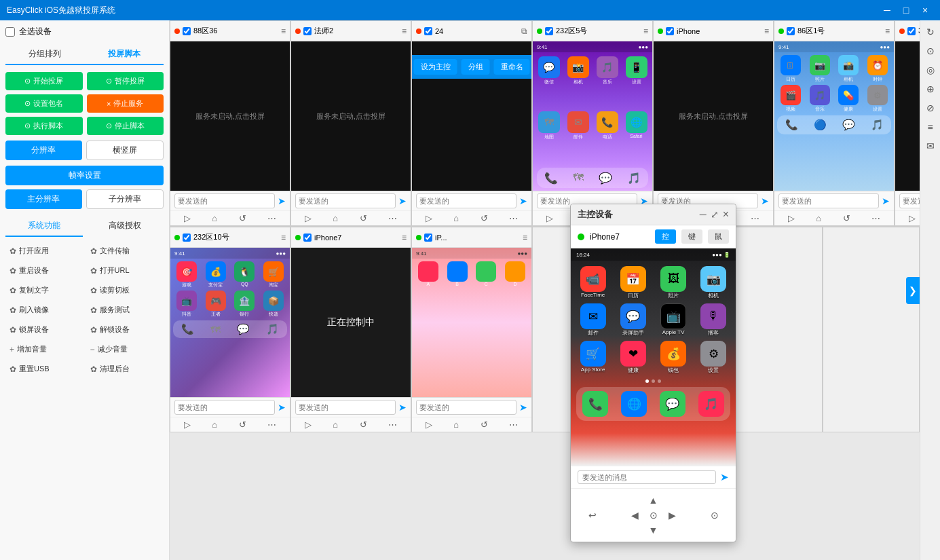 The width and height of the screenshot is (940, 560). Describe the element at coordinates (672, 515) in the screenshot. I see `nav-right-btn: ▶` at that location.